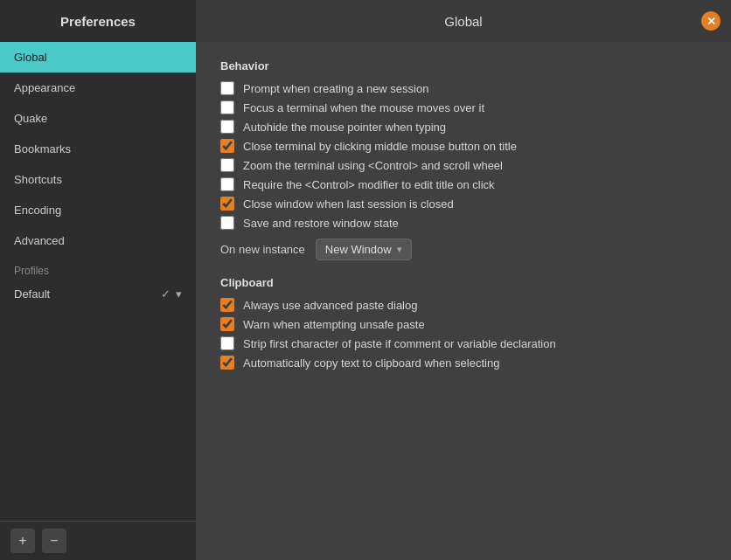  I want to click on panel-title: Global ✕, so click(463, 21).